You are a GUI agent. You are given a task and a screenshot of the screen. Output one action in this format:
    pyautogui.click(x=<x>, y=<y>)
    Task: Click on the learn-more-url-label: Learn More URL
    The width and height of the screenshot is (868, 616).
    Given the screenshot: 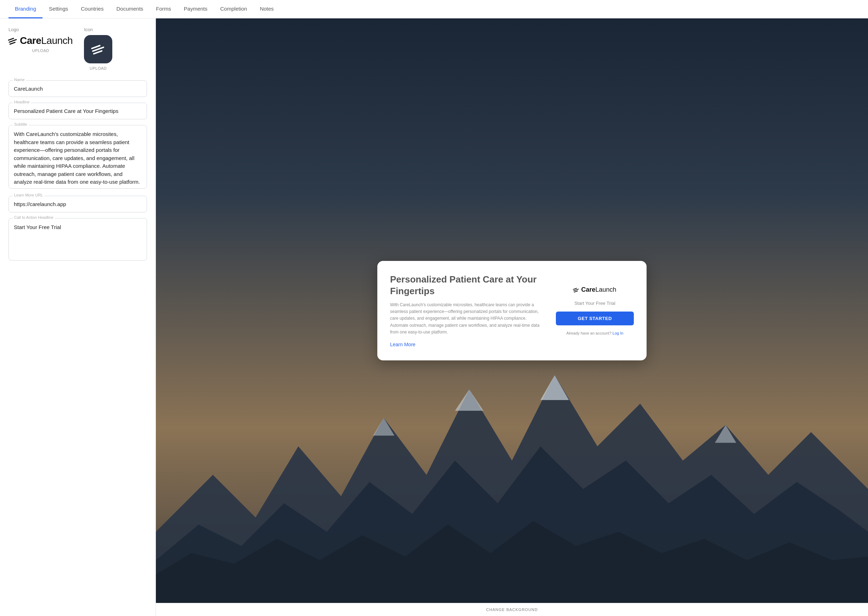 What is the action you would take?
    pyautogui.click(x=29, y=195)
    